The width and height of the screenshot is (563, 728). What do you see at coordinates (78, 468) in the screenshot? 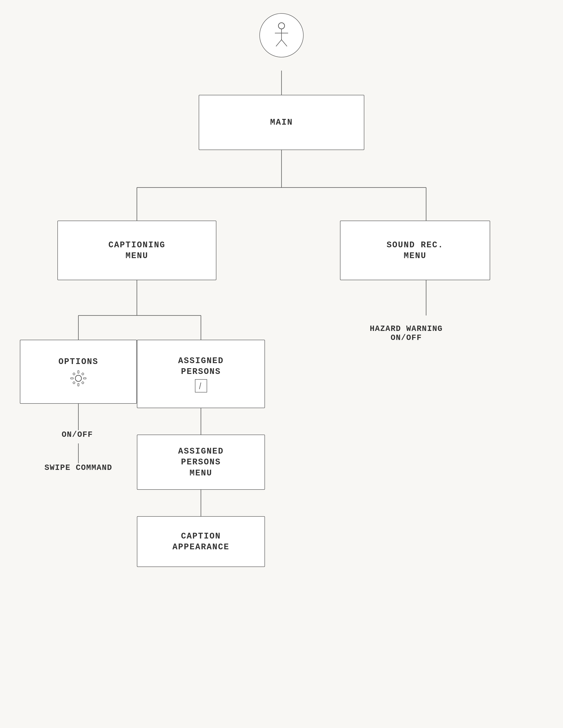
I see `swipe-command-label: SWIPE COMMAND` at bounding box center [78, 468].